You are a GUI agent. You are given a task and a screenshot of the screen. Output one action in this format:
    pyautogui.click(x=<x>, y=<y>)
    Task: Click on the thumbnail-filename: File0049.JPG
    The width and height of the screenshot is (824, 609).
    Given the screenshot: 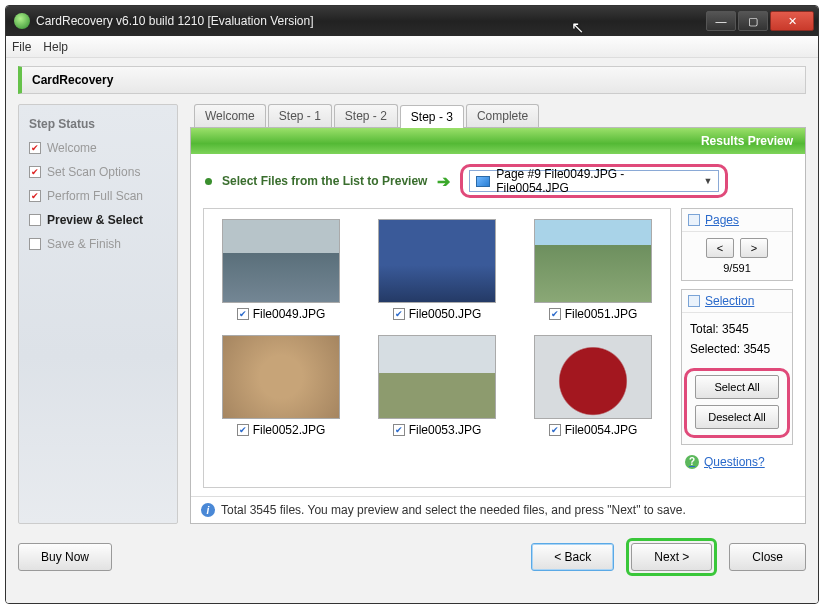 What is the action you would take?
    pyautogui.click(x=290, y=314)
    